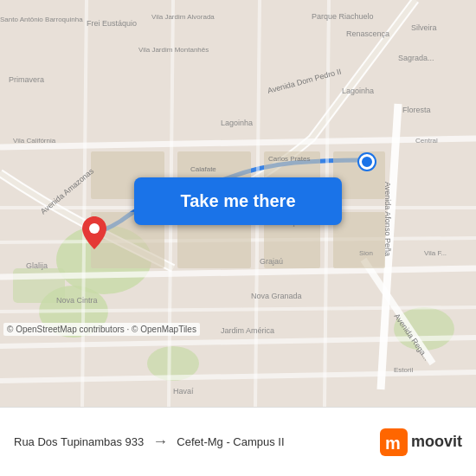  Describe the element at coordinates (366, 253) in the screenshot. I see `svg-text: Sion` at that location.